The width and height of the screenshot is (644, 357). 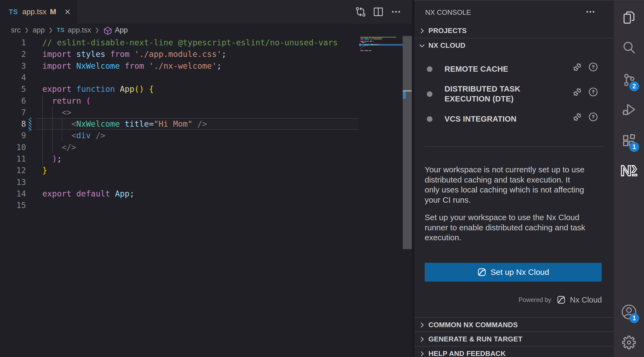 I want to click on section-common-nx-commands: COMMON NX COMMANDS, so click(x=514, y=325).